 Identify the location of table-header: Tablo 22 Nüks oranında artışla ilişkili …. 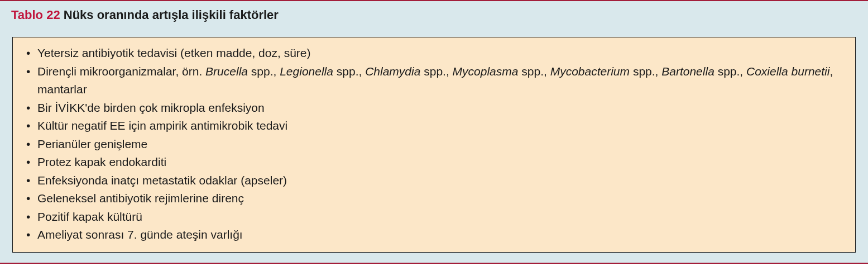
(434, 15).